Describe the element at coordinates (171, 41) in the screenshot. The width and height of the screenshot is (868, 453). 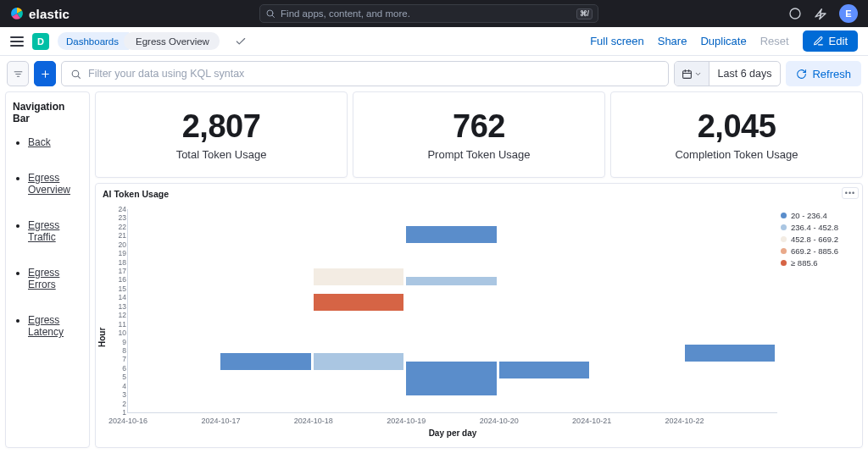
I see `breadcrumb-current: Egress Overview` at that location.